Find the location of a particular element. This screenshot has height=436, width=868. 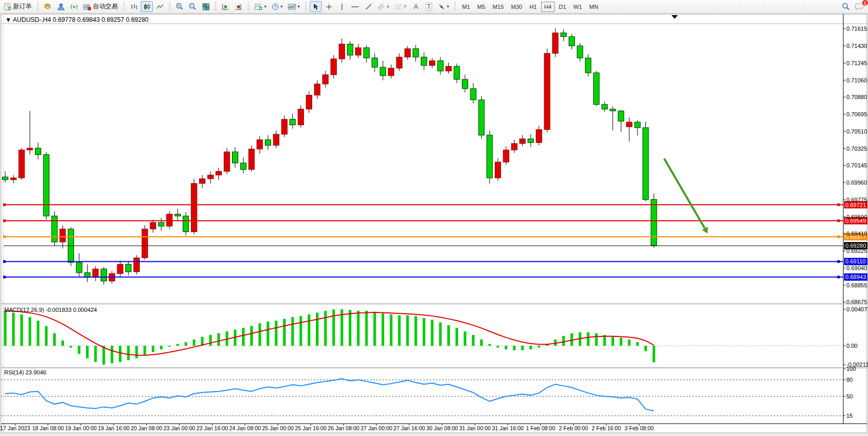

zoom-out-button is located at coordinates (193, 6).